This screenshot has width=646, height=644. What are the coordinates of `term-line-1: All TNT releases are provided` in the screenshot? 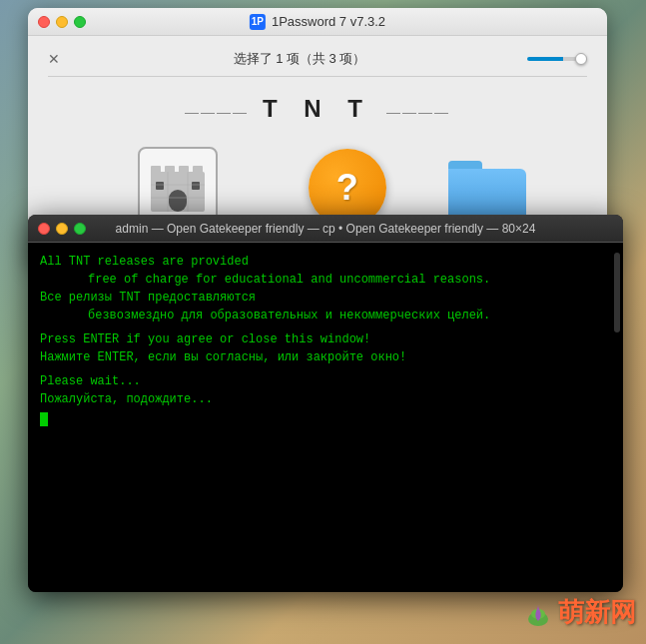 It's located at (325, 262).